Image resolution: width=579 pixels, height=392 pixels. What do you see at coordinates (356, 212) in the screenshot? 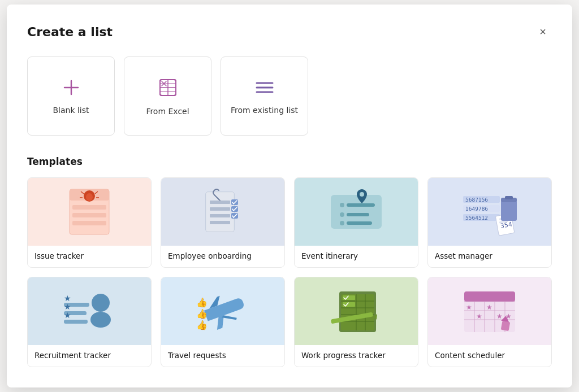
I see `event-itinerary-thumbnail` at bounding box center [356, 212].